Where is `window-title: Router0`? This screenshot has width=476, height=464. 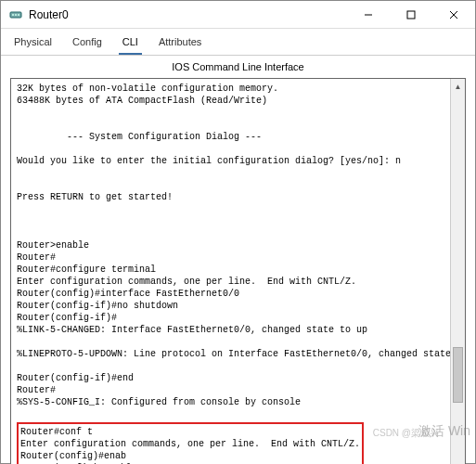
window-title: Router0 is located at coordinates (187, 15).